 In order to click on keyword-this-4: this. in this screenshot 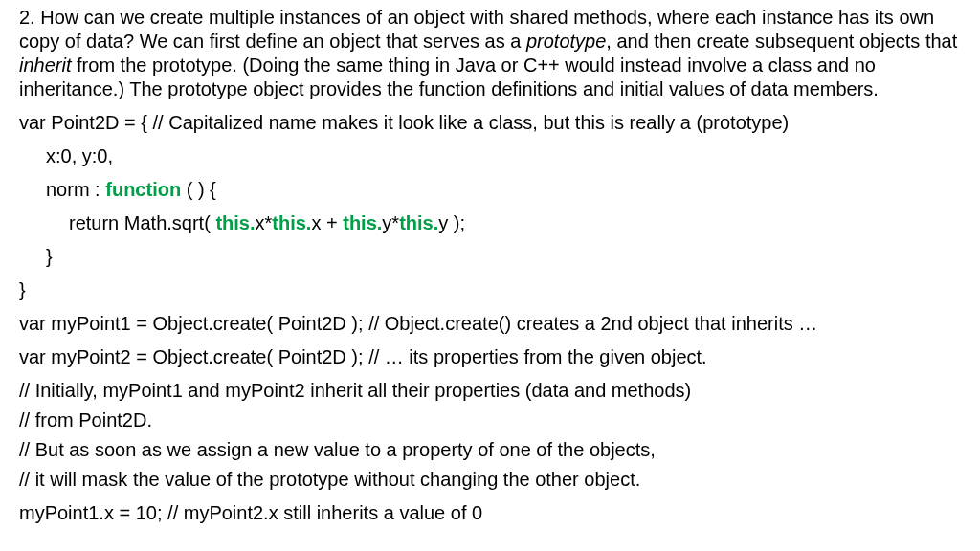, I will do `click(419, 223)`.